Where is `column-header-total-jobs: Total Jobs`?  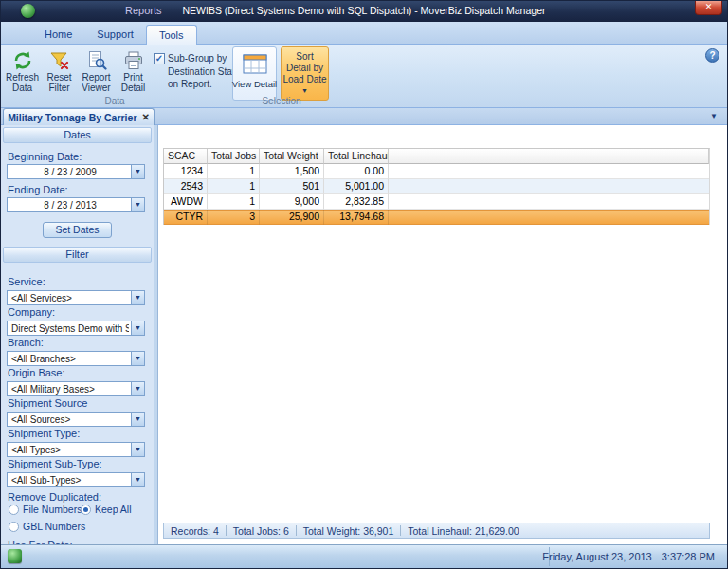
column-header-total-jobs: Total Jobs is located at coordinates (233, 156).